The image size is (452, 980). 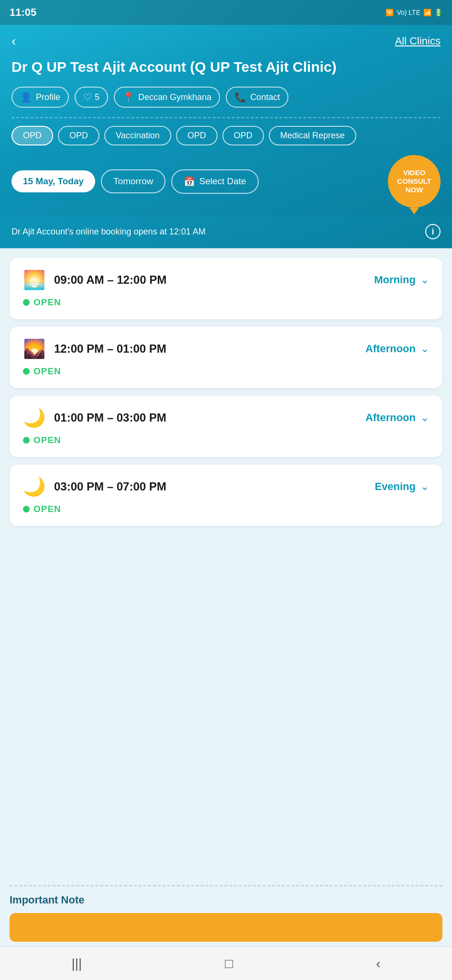 I want to click on booking-info-text: Dr Ajit Account's online booking opens a…, so click(x=218, y=232).